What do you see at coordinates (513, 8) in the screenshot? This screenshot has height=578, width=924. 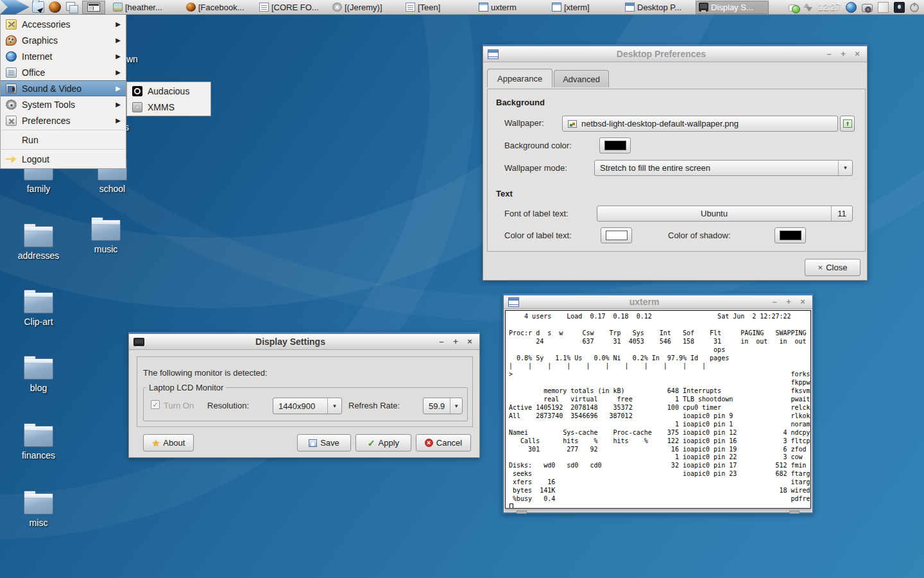 I see `taskbar-button-uxterm: uxterm` at bounding box center [513, 8].